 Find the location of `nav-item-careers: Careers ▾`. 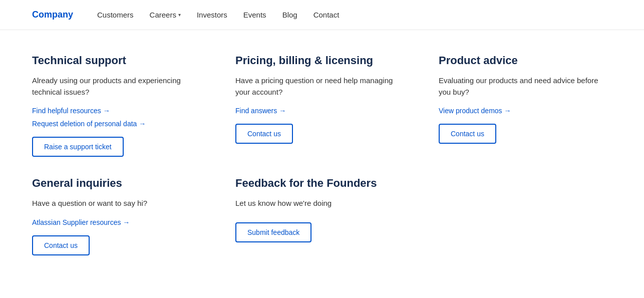

nav-item-careers: Careers ▾ is located at coordinates (165, 15).